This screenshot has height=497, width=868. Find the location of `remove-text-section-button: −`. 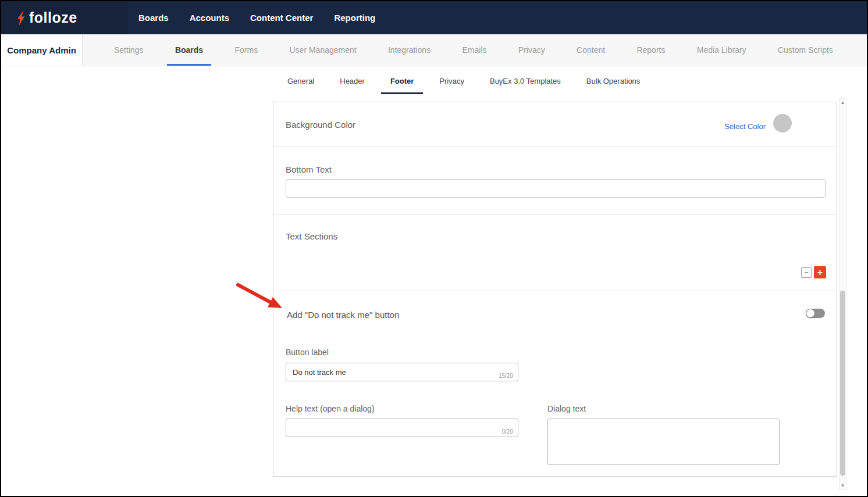

remove-text-section-button: − is located at coordinates (806, 273).